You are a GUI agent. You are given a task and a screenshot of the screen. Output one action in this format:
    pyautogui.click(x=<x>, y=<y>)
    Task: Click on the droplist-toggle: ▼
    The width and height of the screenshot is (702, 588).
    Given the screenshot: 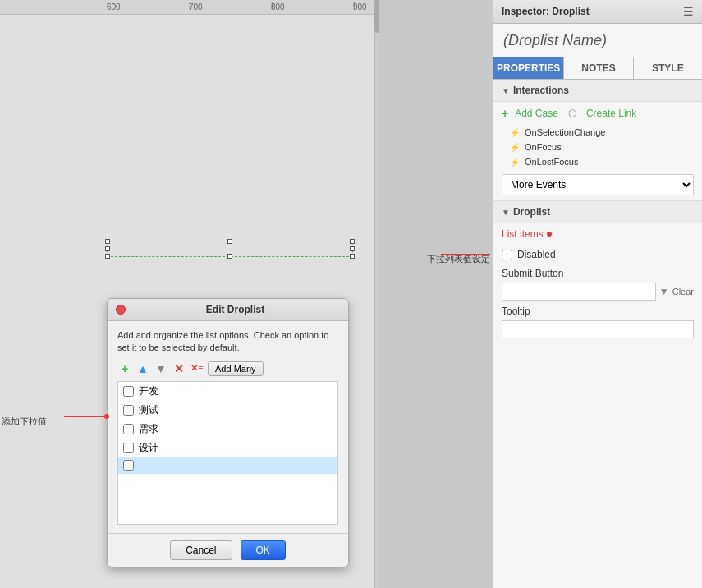 What is the action you would take?
    pyautogui.click(x=506, y=212)
    